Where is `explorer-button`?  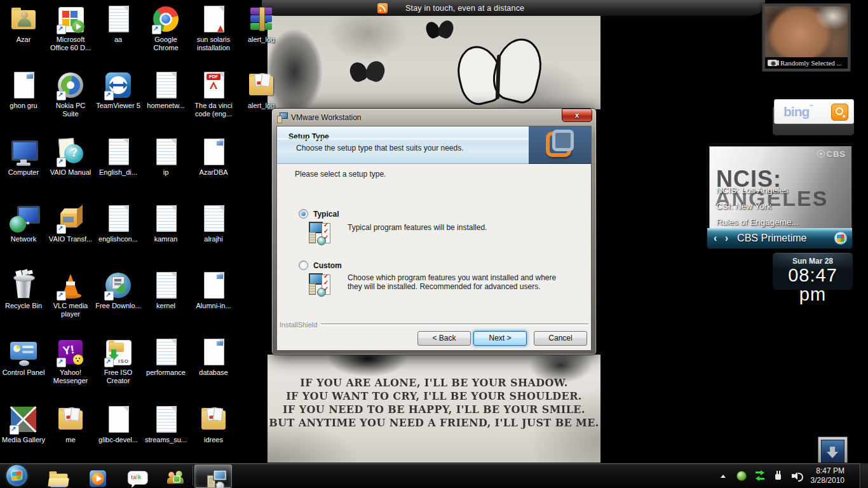 explorer-button is located at coordinates (55, 475).